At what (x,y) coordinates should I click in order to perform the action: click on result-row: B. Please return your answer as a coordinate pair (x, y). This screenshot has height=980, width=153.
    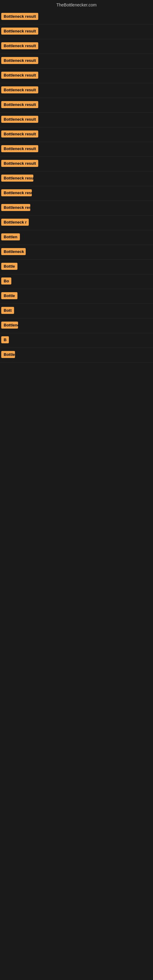
    Looking at the image, I should click on (76, 340).